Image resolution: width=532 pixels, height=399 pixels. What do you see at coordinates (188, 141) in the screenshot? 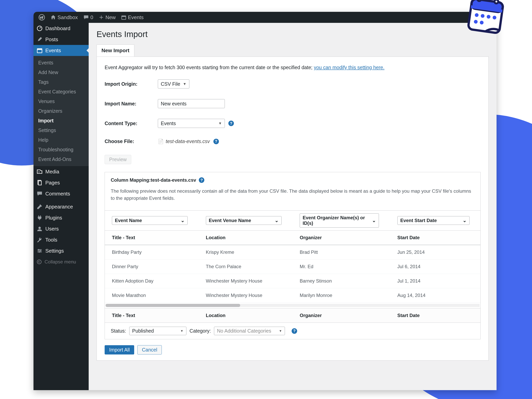
I see `file-name: test-data-events.csv` at bounding box center [188, 141].